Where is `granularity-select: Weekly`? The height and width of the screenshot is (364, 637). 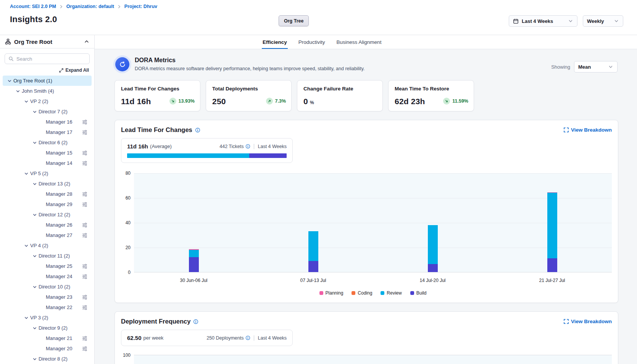
granularity-select: Weekly is located at coordinates (603, 21).